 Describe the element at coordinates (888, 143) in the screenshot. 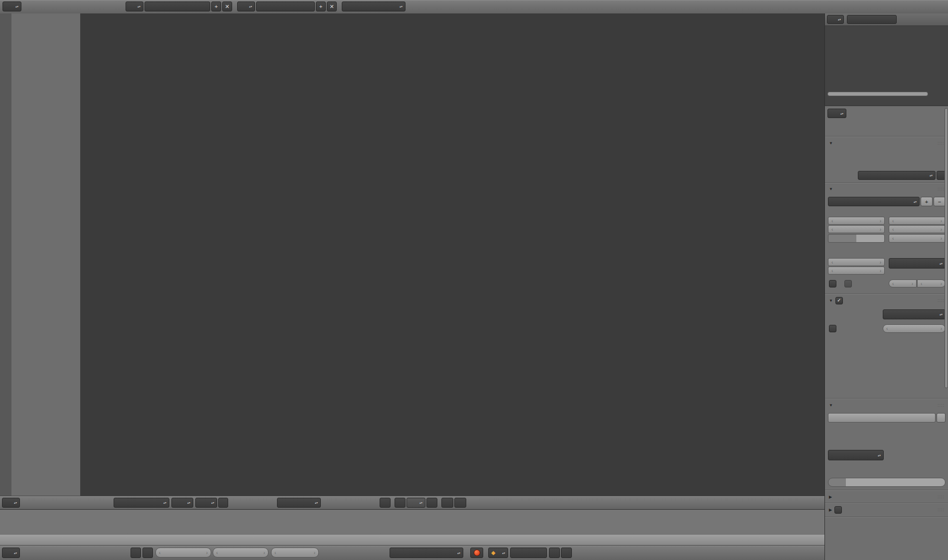

I see `panel-header-render: ▼::::` at that location.